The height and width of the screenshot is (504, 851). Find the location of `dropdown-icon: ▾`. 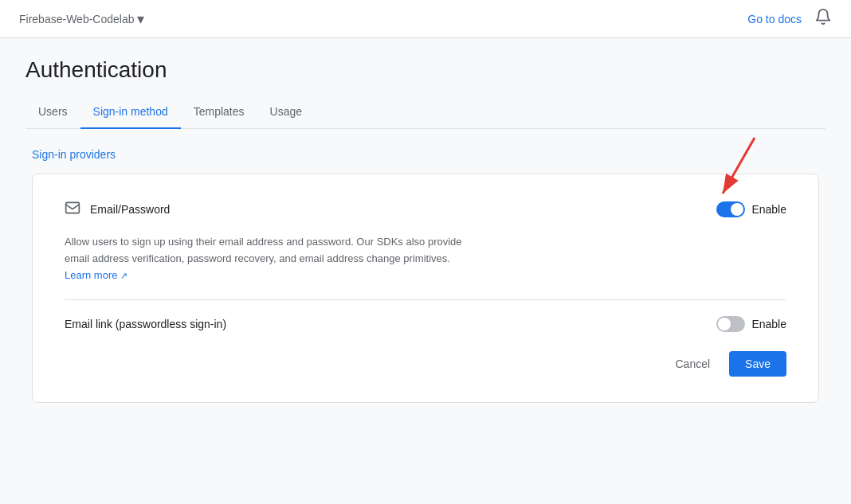

dropdown-icon: ▾ is located at coordinates (140, 19).